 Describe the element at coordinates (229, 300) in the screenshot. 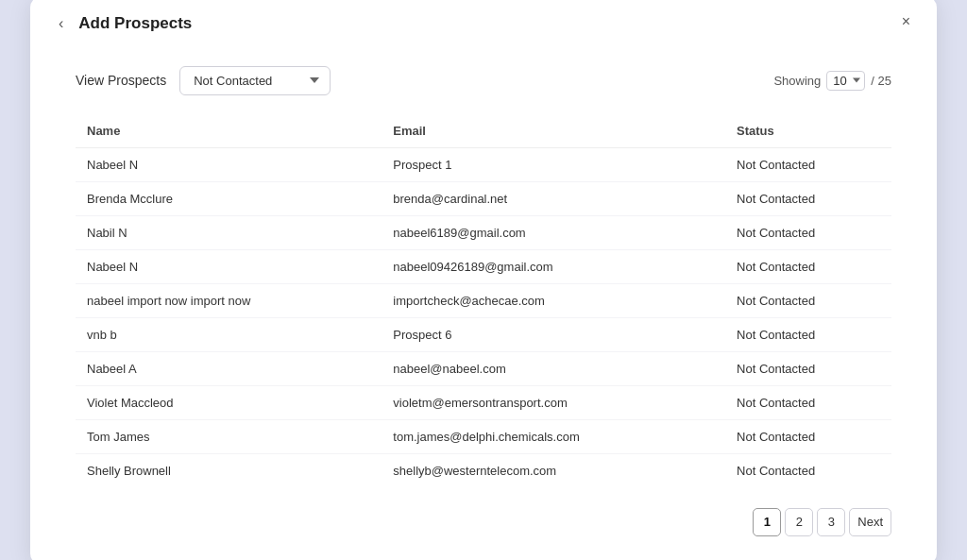

I see `cell-name: nabeel import now import now` at that location.